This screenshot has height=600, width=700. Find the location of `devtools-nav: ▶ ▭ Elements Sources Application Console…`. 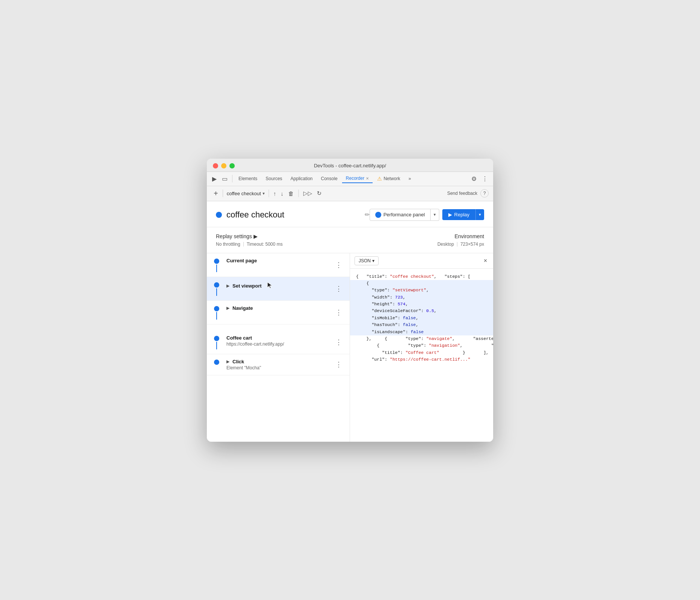

devtools-nav: ▶ ▭ Elements Sources Application Console… is located at coordinates (350, 179).